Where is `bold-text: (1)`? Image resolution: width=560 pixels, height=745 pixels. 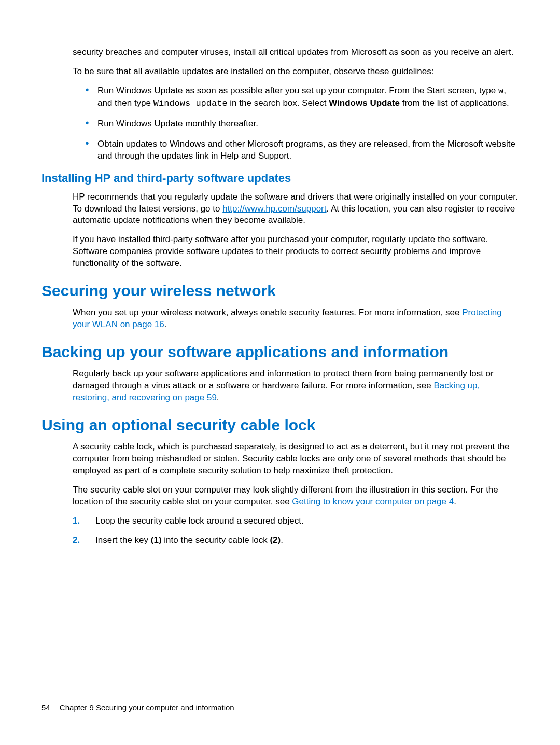 bold-text: (1) is located at coordinates (157, 540).